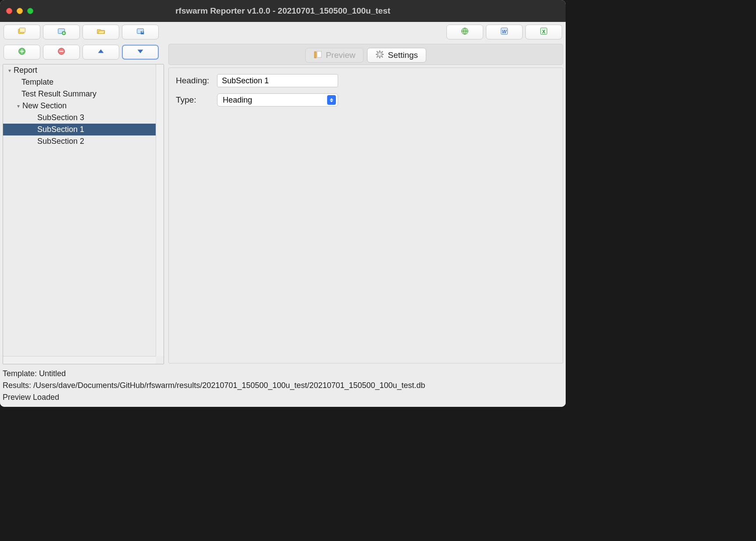 This screenshot has width=756, height=541. What do you see at coordinates (79, 210) in the screenshot?
I see `tree-scroll: ▾ Report Template Test Result Summary ▾ …` at bounding box center [79, 210].